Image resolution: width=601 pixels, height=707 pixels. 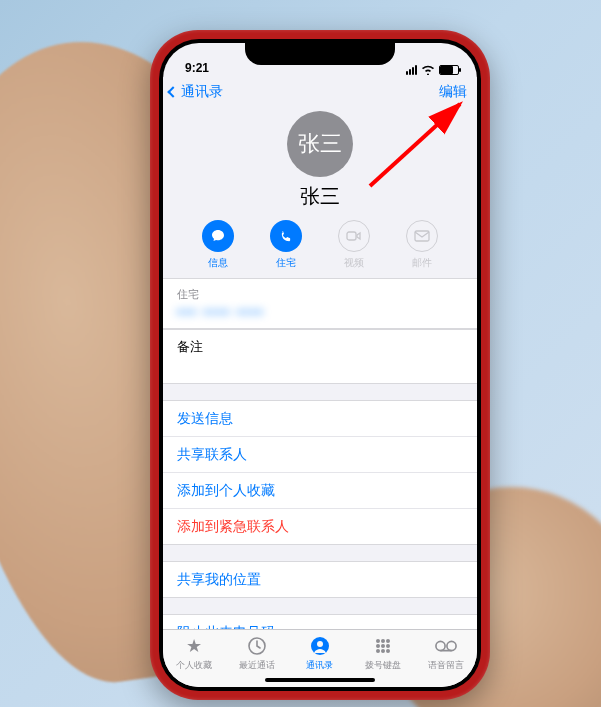 I want to click on action-row: 信息 住宅 视频, so click(x=320, y=245).